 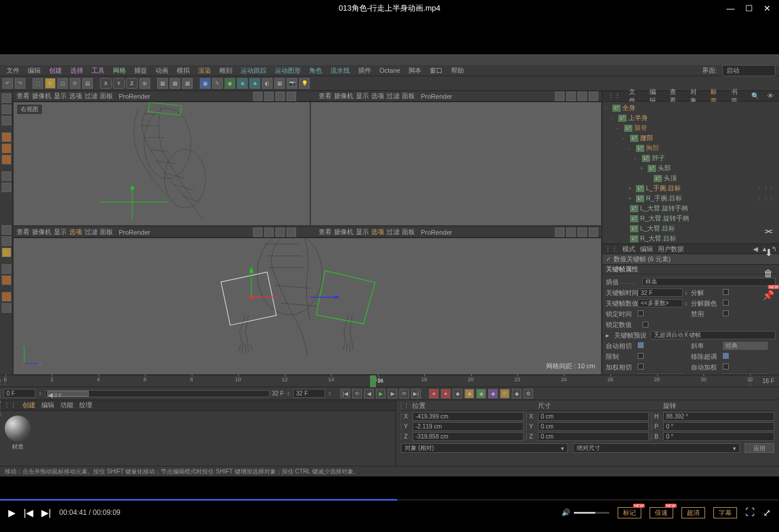 What do you see at coordinates (7, 269) in the screenshot?
I see `lock-icon` at bounding box center [7, 269].